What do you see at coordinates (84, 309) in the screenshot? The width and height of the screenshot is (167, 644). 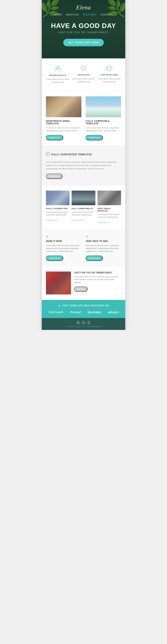 I see `footer-featured-section: ★ THIS TEMPLATE WAS FEATURED ON TechCrun…` at bounding box center [84, 309].